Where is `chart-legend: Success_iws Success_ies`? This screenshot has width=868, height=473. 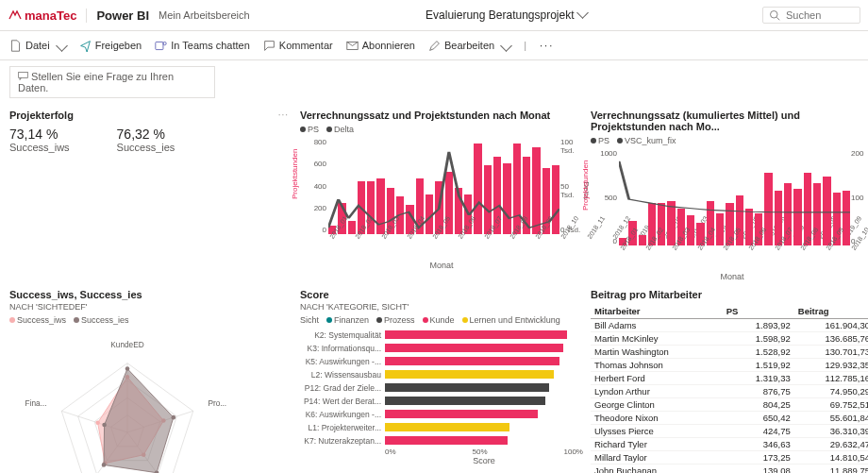
chart-legend: Success_iws Success_ies is located at coordinates (151, 320).